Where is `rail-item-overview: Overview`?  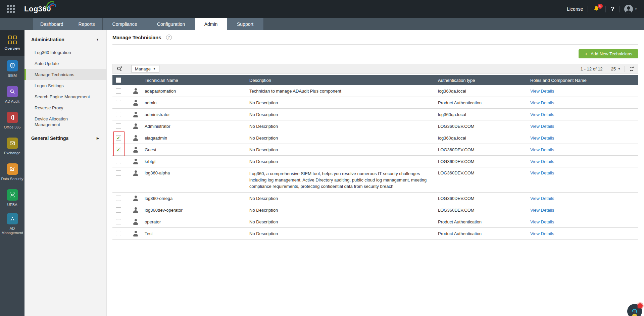
rail-item-overview: Overview is located at coordinates (12, 43).